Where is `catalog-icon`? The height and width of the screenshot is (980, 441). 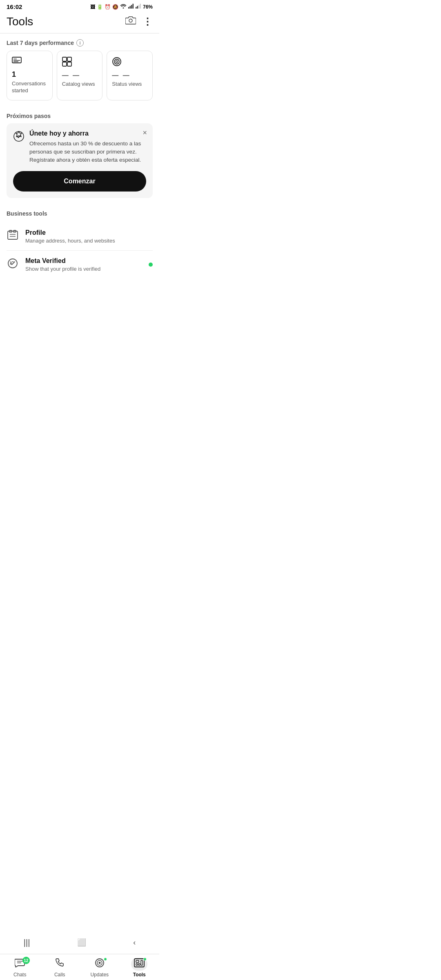 catalog-icon is located at coordinates (80, 63).